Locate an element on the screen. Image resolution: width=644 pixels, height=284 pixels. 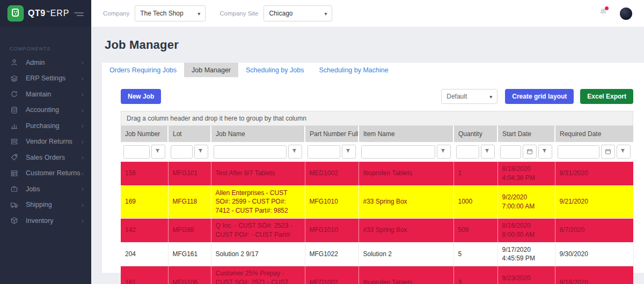
cell: 9/21/2020 is located at coordinates (594, 201).